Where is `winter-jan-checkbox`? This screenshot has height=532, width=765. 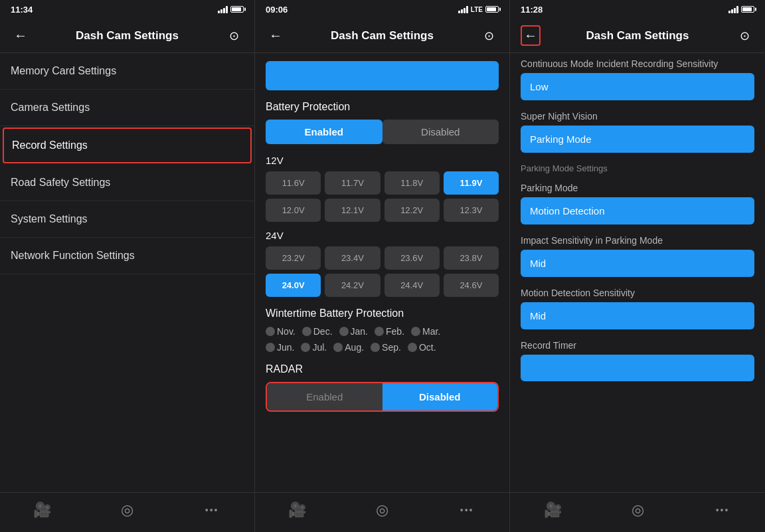 winter-jan-checkbox is located at coordinates (344, 331).